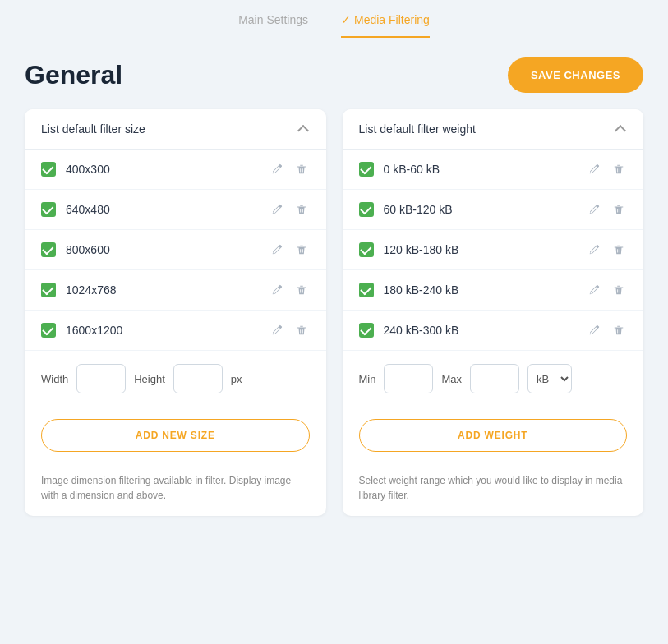  What do you see at coordinates (176, 130) in the screenshot?
I see `size-panel-header: List default filter size` at bounding box center [176, 130].